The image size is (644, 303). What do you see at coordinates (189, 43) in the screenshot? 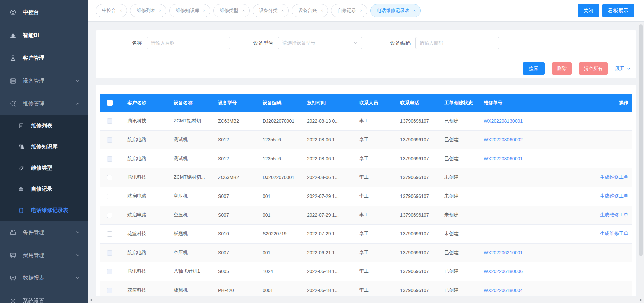
I see `name-input` at bounding box center [189, 43].